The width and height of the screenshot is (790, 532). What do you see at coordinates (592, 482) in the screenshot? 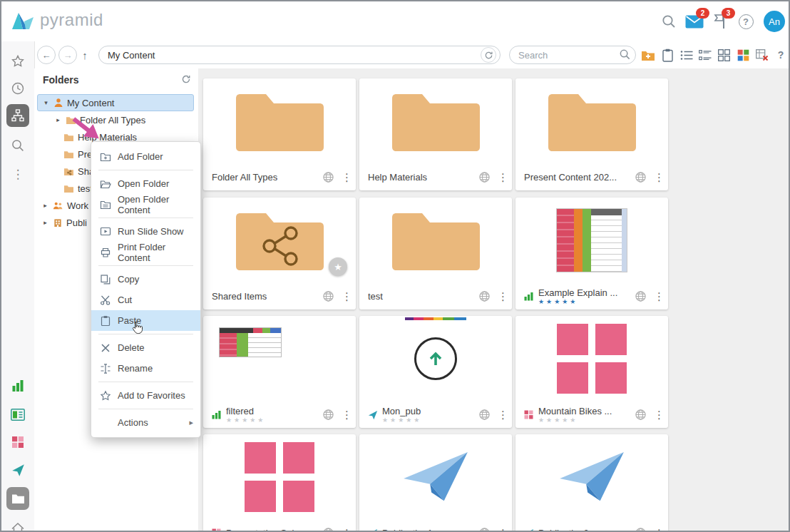
I see `tile-publication2: Publication2 ⋮` at bounding box center [592, 482].